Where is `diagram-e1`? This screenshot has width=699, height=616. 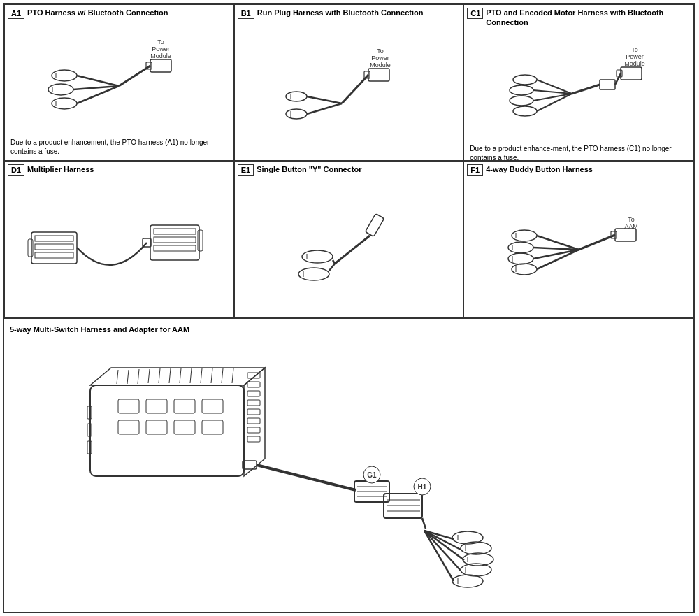
diagram-e1 is located at coordinates (350, 246).